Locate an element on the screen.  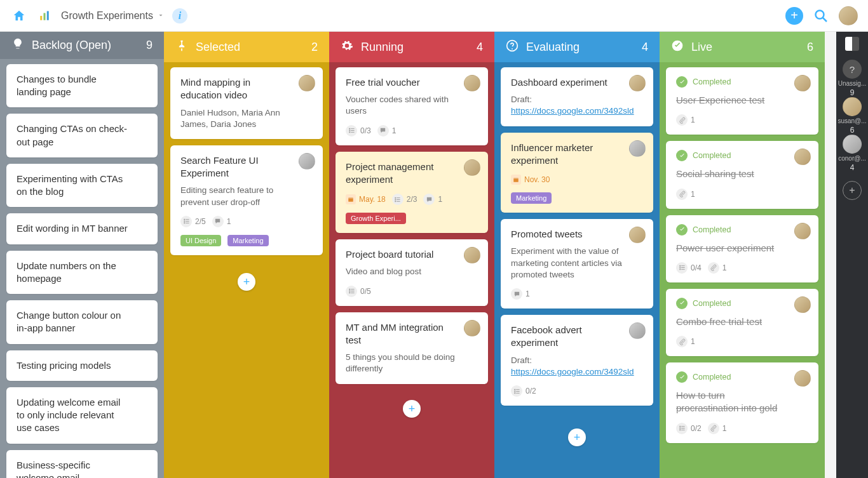
check-icon is located at coordinates (682, 377).